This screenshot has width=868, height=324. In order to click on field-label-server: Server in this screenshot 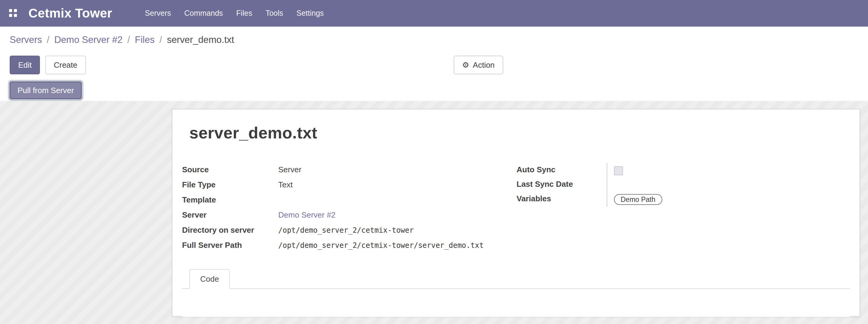, I will do `click(230, 215)`.